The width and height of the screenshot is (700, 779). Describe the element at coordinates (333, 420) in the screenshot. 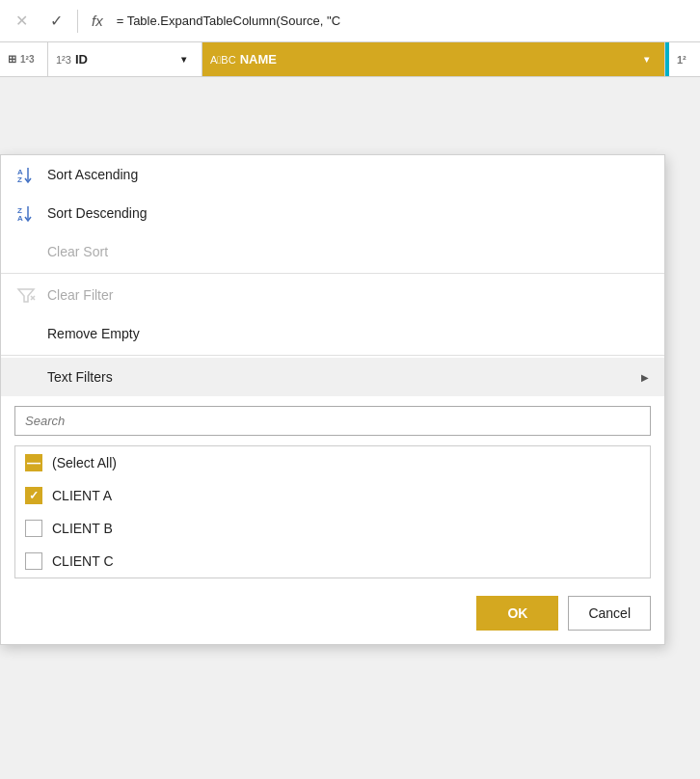

I see `search-input` at that location.